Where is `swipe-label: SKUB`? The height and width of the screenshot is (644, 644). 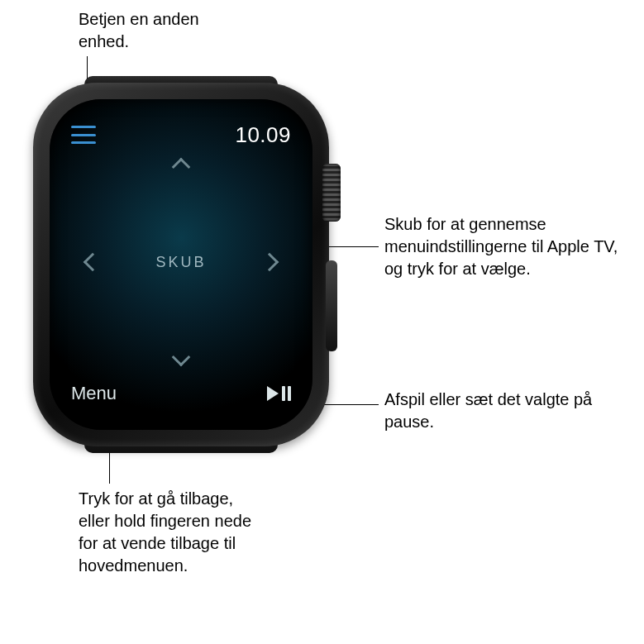
swipe-label: SKUB is located at coordinates (180, 263).